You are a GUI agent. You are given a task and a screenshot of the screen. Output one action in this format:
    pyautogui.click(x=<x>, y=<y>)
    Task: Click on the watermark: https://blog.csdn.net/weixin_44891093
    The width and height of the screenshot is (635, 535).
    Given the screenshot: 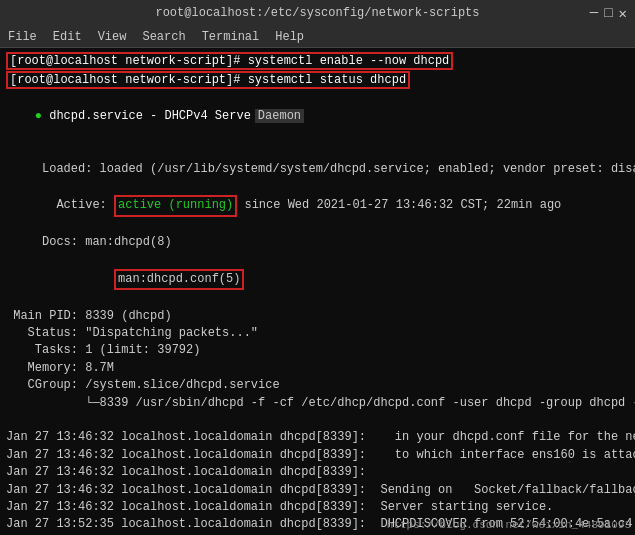 What is the action you would take?
    pyautogui.click(x=509, y=525)
    